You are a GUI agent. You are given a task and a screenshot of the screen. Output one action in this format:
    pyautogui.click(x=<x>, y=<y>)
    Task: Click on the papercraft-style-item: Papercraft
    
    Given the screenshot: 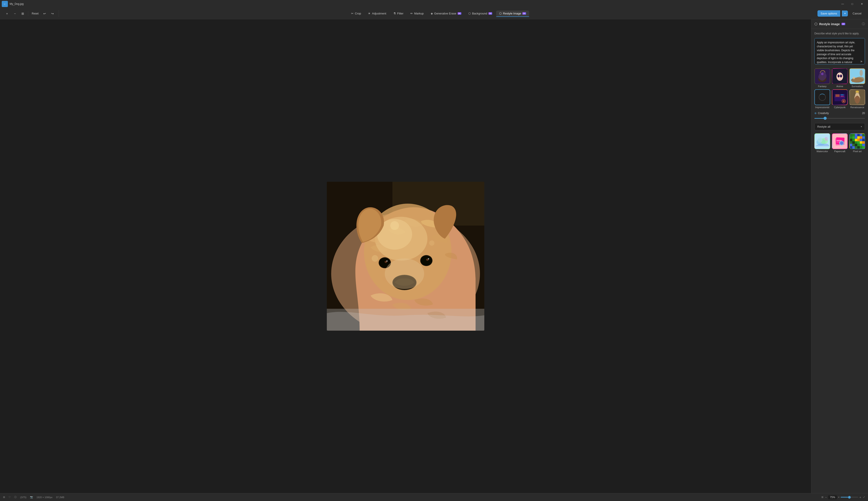 What is the action you would take?
    pyautogui.click(x=840, y=143)
    